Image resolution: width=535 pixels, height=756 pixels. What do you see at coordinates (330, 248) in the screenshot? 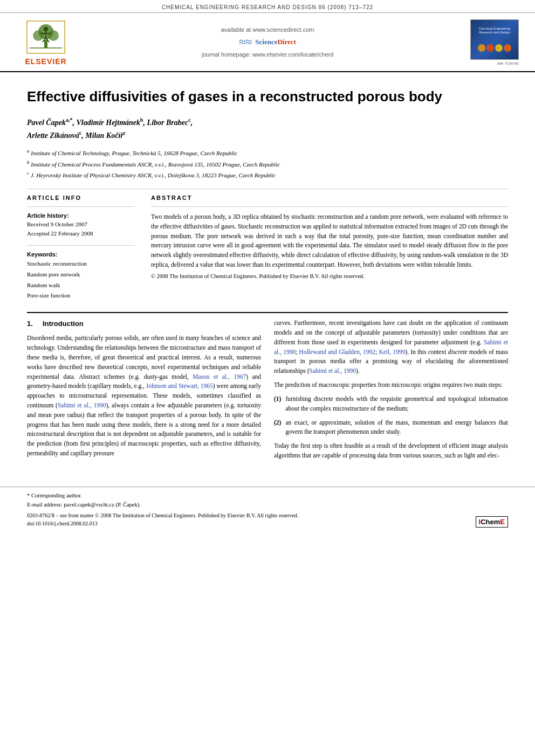
I see `abstract-col: ABSTRACT Two models of a porous body, a …` at bounding box center [330, 248].